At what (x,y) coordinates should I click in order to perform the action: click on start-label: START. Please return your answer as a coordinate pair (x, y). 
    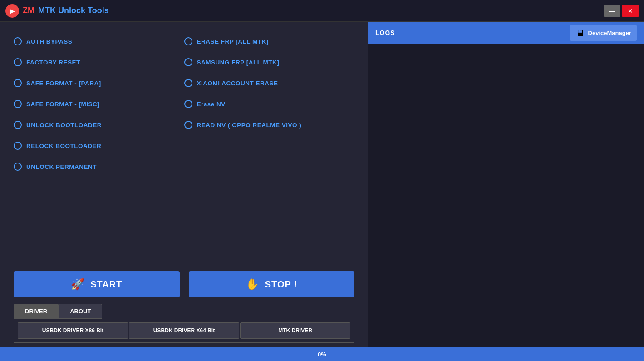
    Looking at the image, I should click on (106, 284).